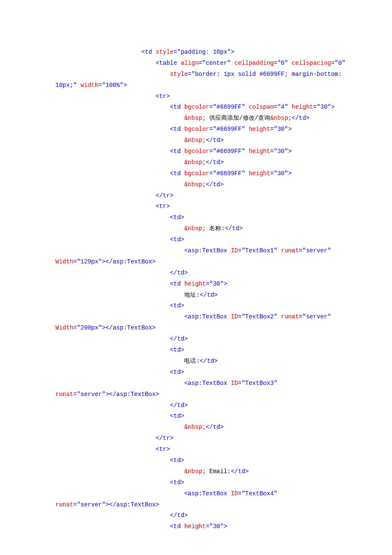 This screenshot has height=555, width=392. What do you see at coordinates (211, 262) in the screenshot?
I see `code-line: Width="129px"></asp:TextBox>` at bounding box center [211, 262].